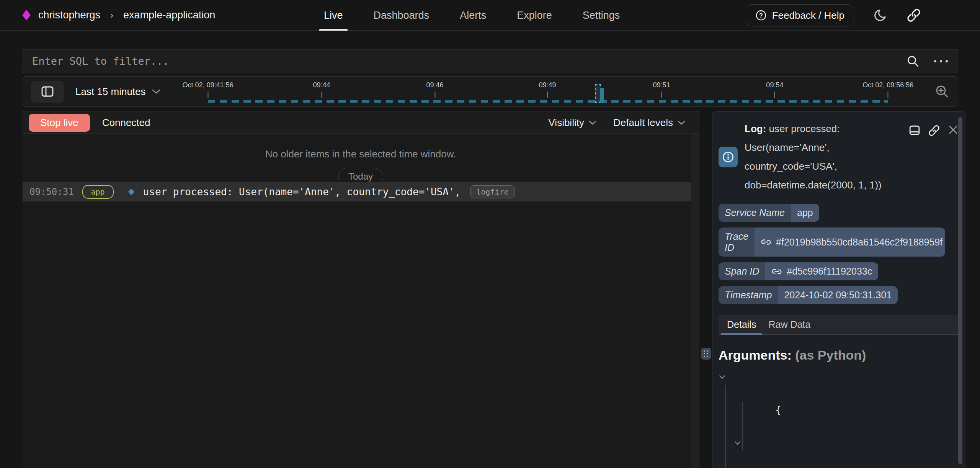 Image resolution: width=980 pixels, height=468 pixels. Describe the element at coordinates (534, 15) in the screenshot. I see `nav-tab: Explore` at that location.